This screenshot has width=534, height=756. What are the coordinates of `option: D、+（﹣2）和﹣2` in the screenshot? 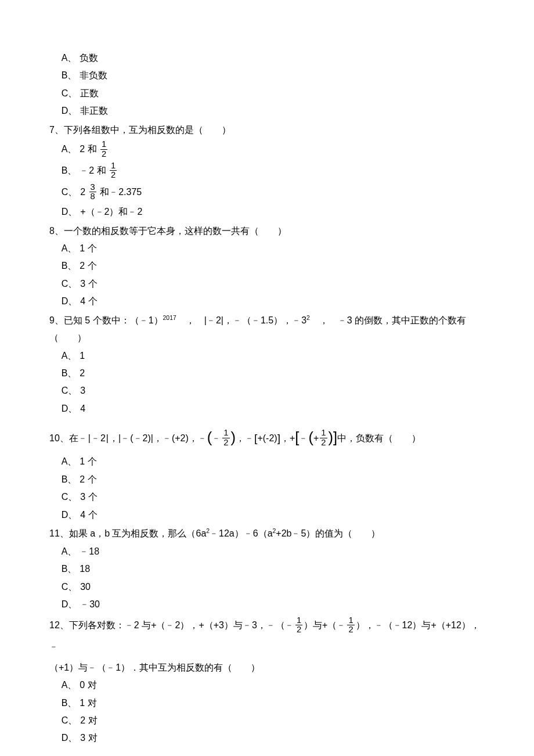 It's located at (273, 212).